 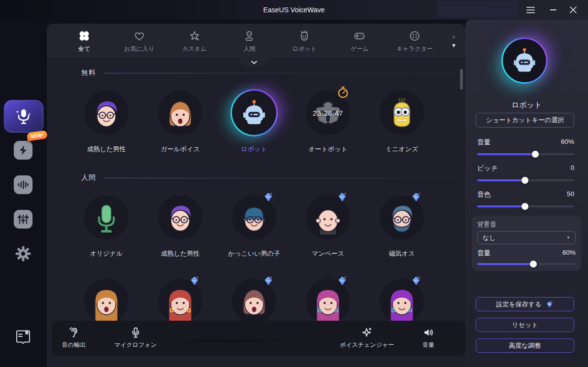 What do you see at coordinates (256, 41) in the screenshot?
I see `category-tabbar: 全て お気に入り カスタム 人間 ロボット` at bounding box center [256, 41].